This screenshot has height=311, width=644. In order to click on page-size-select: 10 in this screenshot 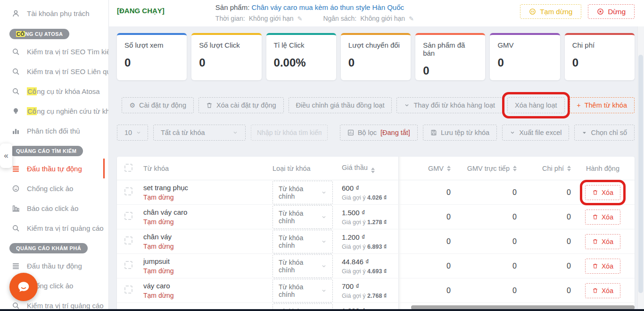, I will do `click(132, 133)`.